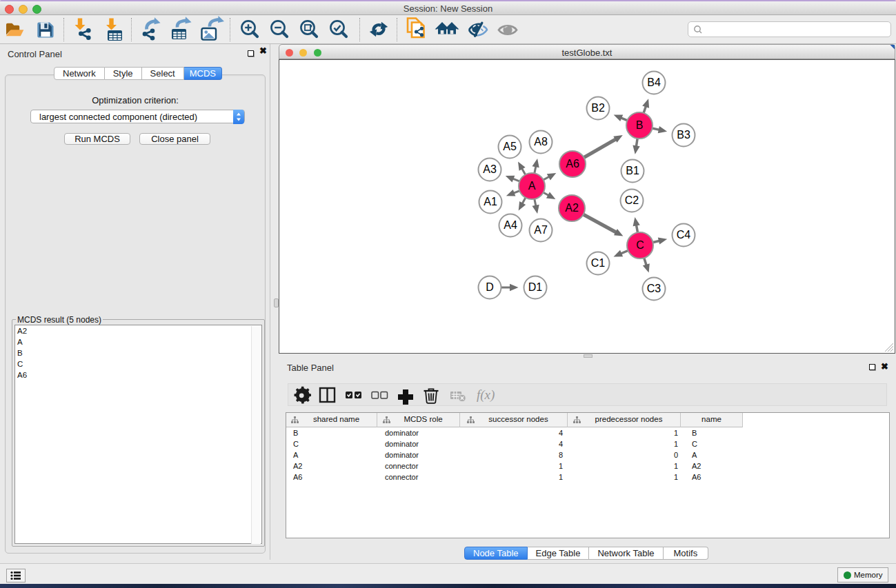 This screenshot has height=588, width=896. Describe the element at coordinates (573, 164) in the screenshot. I see `svg-text: A6` at that location.